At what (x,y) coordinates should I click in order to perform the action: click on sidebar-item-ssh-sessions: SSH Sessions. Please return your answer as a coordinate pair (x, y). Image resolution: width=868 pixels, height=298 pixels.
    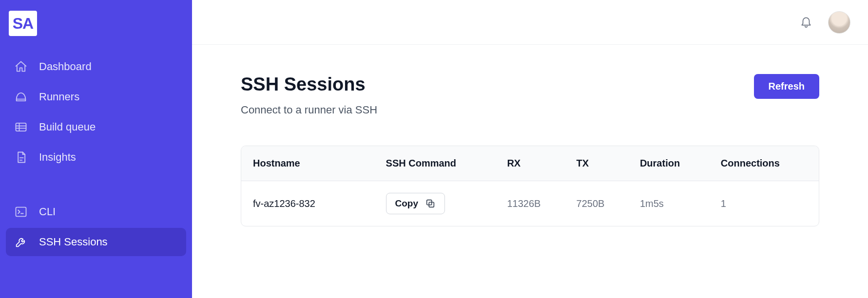
    Looking at the image, I should click on (96, 242).